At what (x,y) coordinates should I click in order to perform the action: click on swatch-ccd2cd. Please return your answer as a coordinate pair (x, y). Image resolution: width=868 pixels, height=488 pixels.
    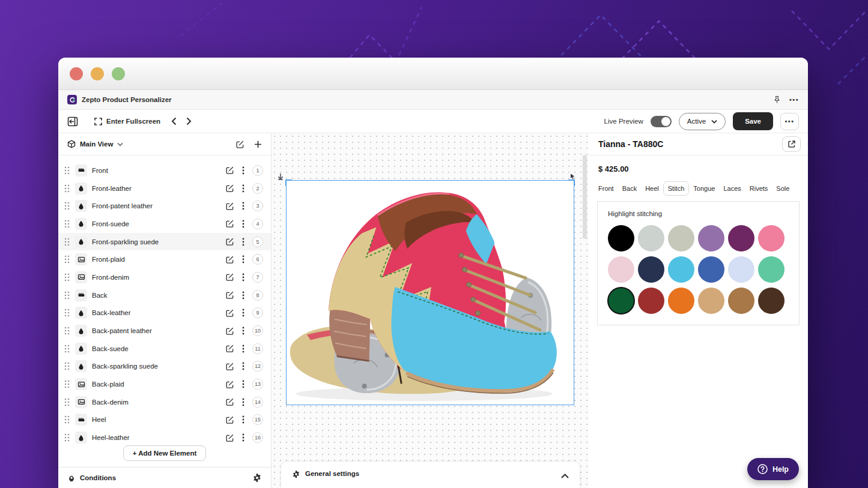
    Looking at the image, I should click on (651, 238).